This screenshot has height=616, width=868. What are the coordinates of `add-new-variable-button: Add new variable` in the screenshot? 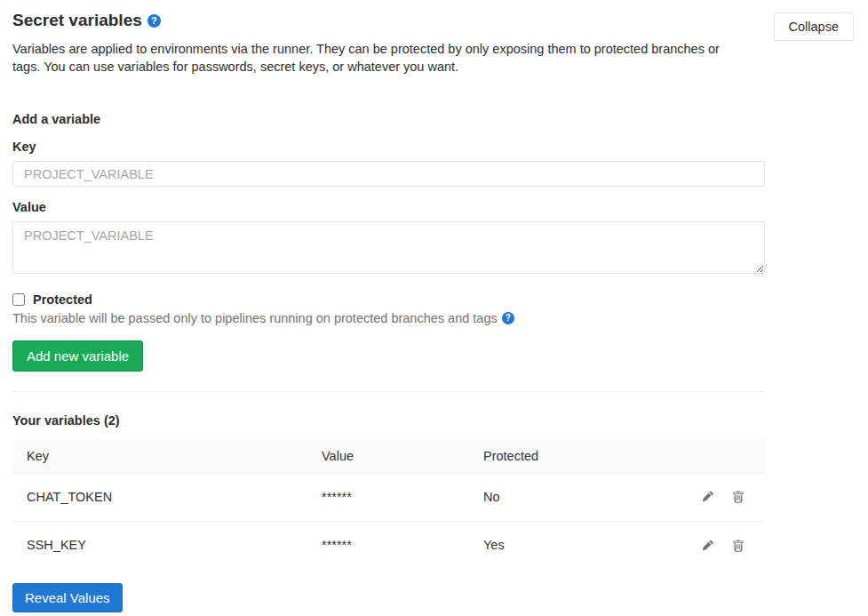 It's located at (78, 356).